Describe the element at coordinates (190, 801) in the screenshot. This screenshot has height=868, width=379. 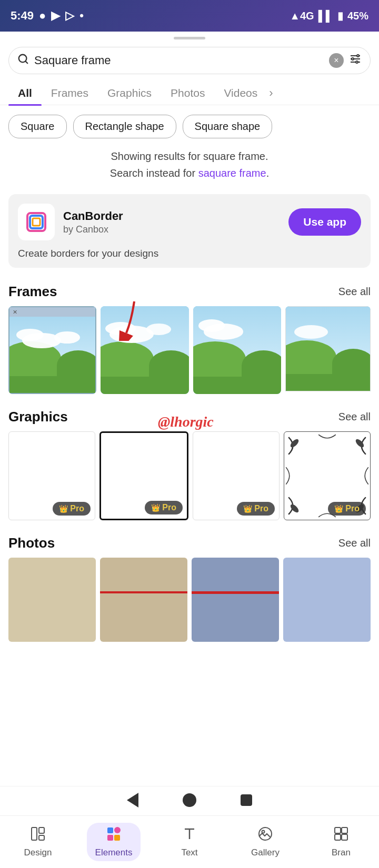
I see `gesture-bar` at that location.